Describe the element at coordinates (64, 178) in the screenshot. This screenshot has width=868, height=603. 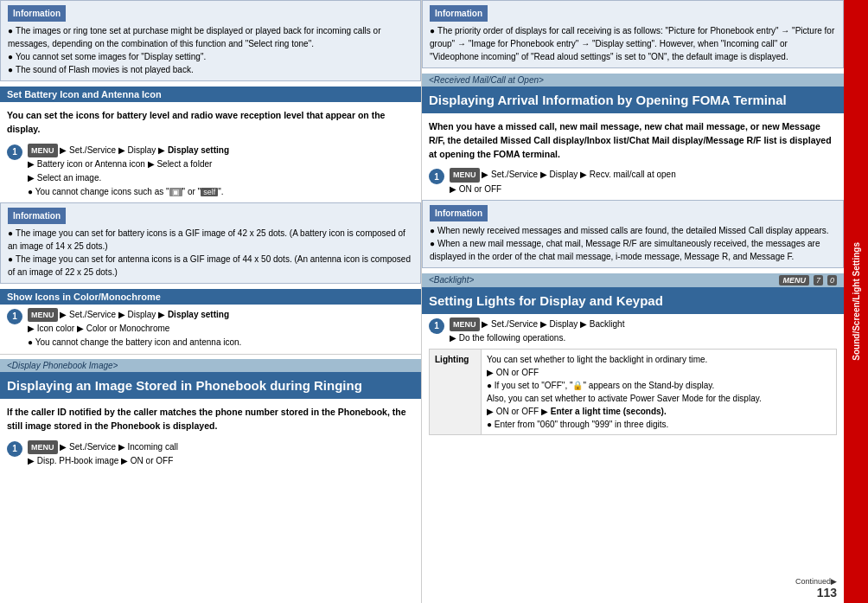
I see `step-battery-1-text3: ▶ Select an image.` at that location.